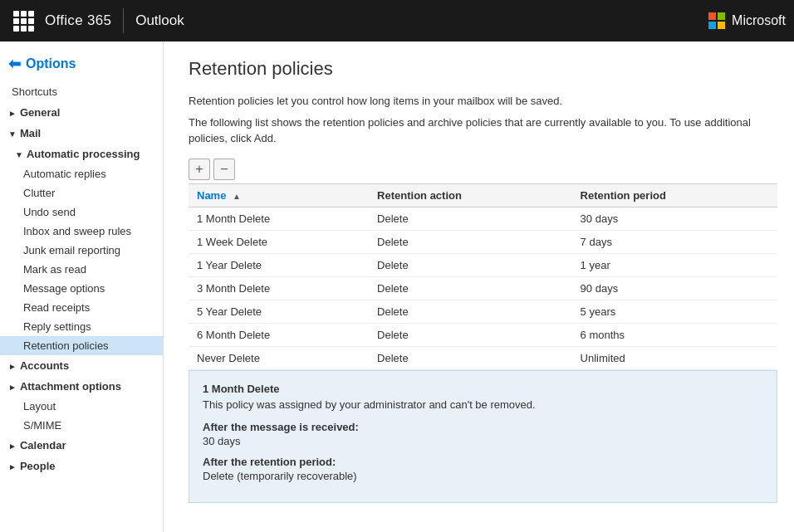 The height and width of the screenshot is (532, 794). Describe the element at coordinates (483, 101) in the screenshot. I see `description-1: Retention policies let you control how l…` at that location.